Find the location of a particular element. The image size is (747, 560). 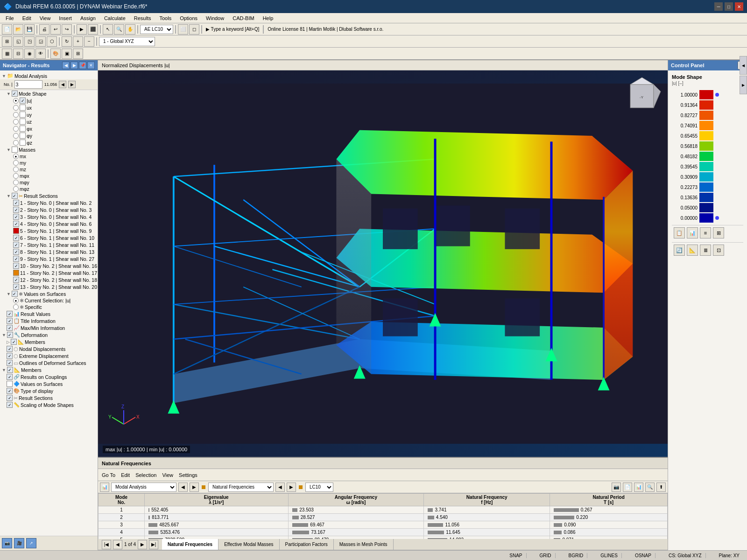

specific-item: ✱ Specific is located at coordinates (49, 307).